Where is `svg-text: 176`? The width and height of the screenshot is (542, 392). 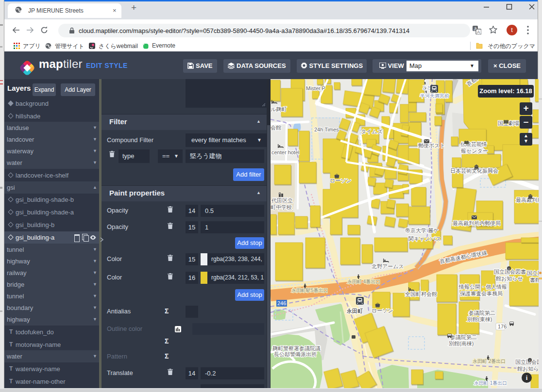 svg-text: 176 is located at coordinates (502, 327).